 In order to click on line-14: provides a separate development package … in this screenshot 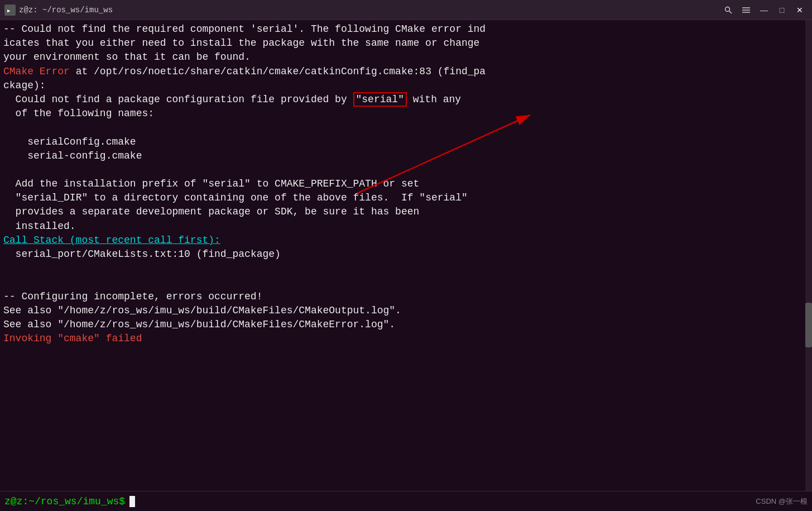, I will do `click(406, 212)`.